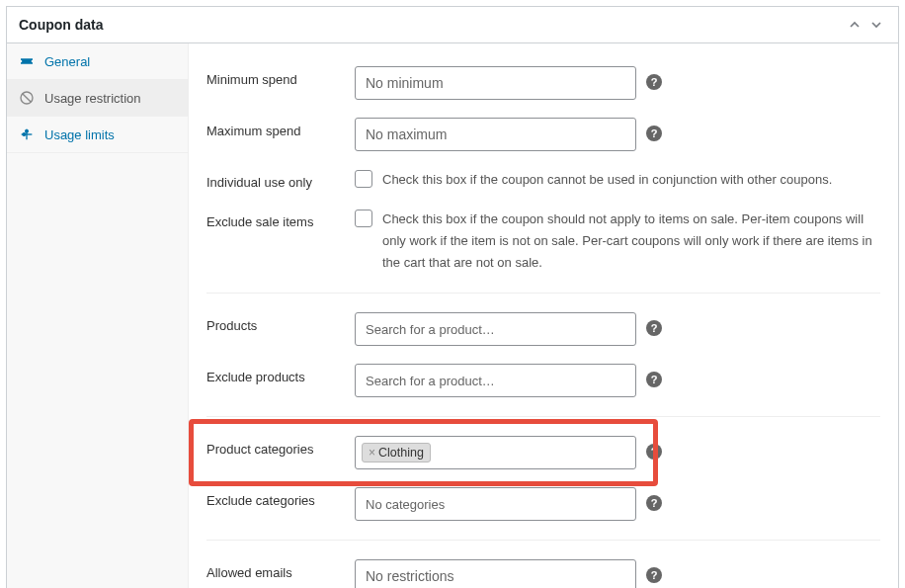 This screenshot has height=588, width=905. Describe the element at coordinates (281, 447) in the screenshot. I see `field-label: Product categories` at that location.